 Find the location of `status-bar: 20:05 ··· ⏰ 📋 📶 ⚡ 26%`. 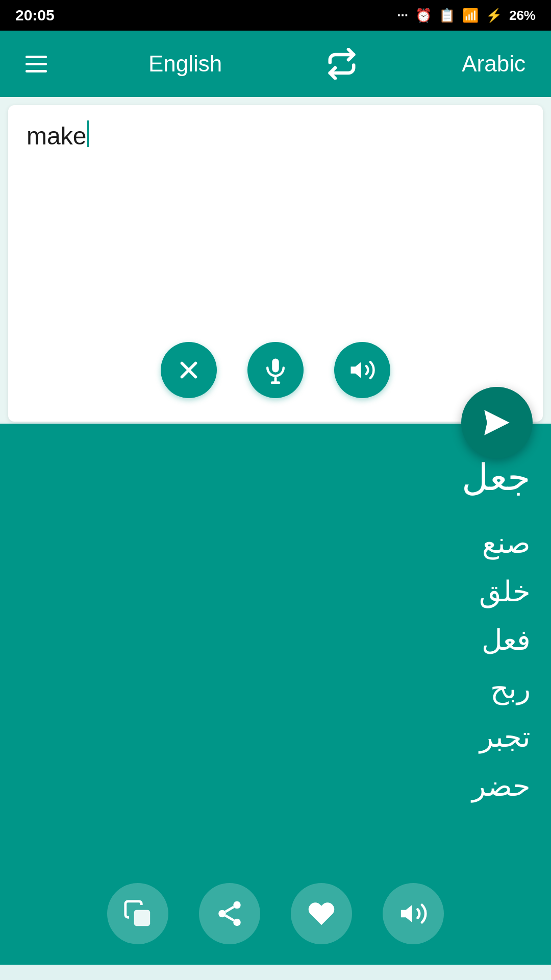

status-bar: 20:05 ··· ⏰ 📋 📶 ⚡ 26% is located at coordinates (276, 15).